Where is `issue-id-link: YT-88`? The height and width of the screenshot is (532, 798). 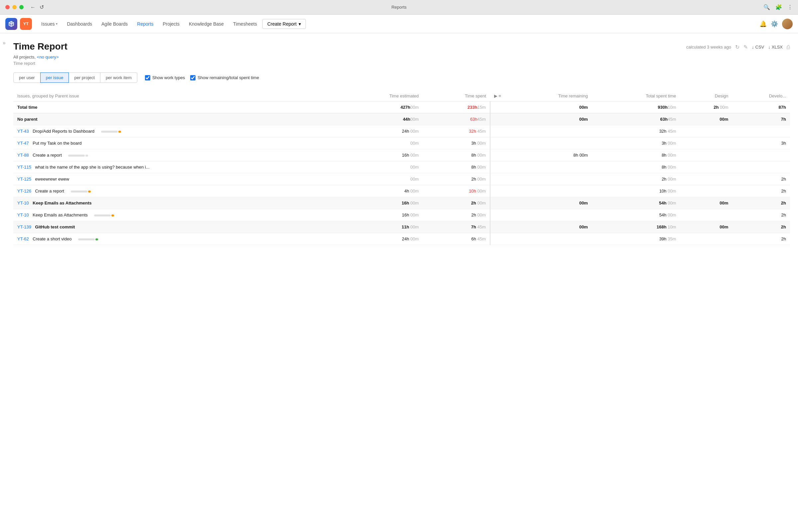
issue-id-link: YT-88 is located at coordinates (23, 155).